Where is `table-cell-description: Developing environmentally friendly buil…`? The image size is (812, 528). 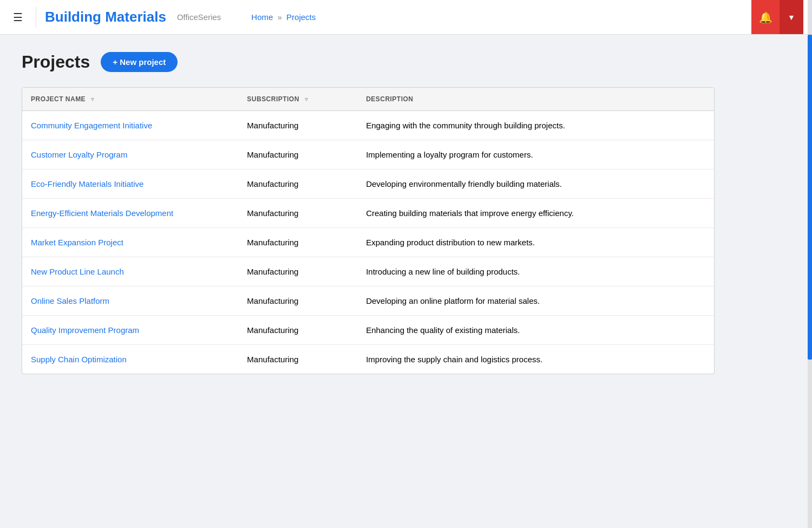
table-cell-description: Developing environmentally friendly buil… is located at coordinates (536, 184).